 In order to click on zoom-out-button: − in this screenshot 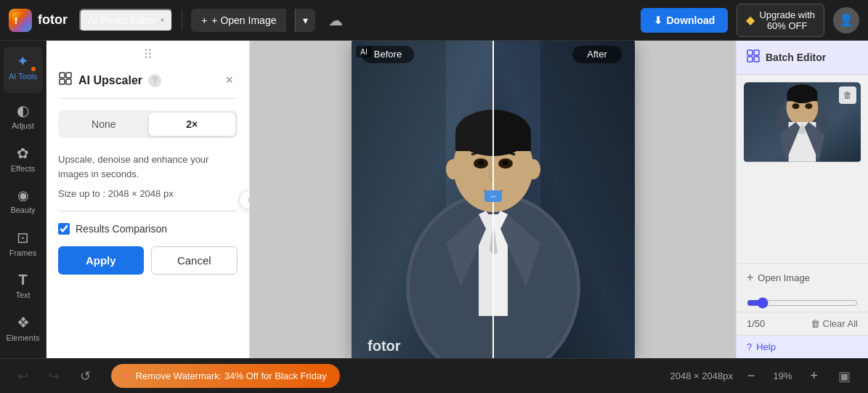, I will do `click(751, 376)`.